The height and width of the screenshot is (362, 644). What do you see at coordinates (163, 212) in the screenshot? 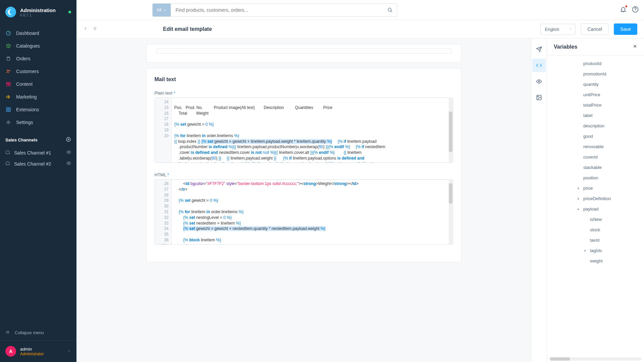
I see `gutter: 262728293031323334353637 ▾383940 ▾4142` at bounding box center [163, 212].